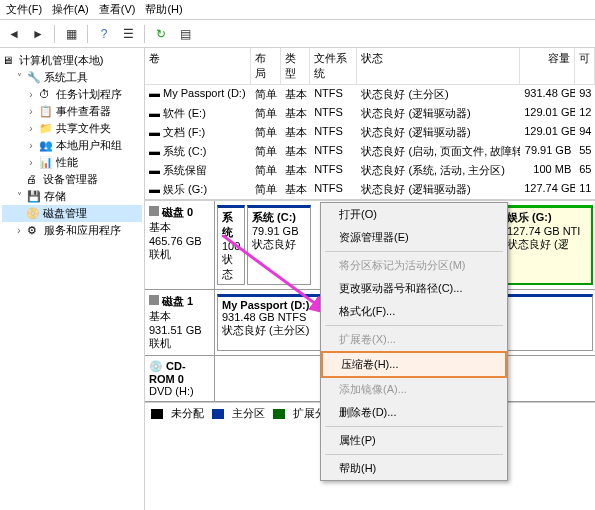 The image size is (595, 510). What do you see at coordinates (72, 128) in the screenshot?
I see `tree-shared: ›📁共享文件夹` at bounding box center [72, 128].